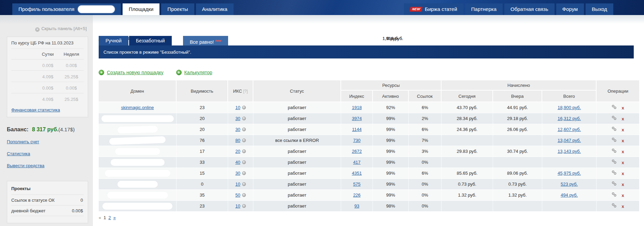  What do you see at coordinates (238, 140) in the screenshot?
I see `iks-link: 80` at bounding box center [238, 140].